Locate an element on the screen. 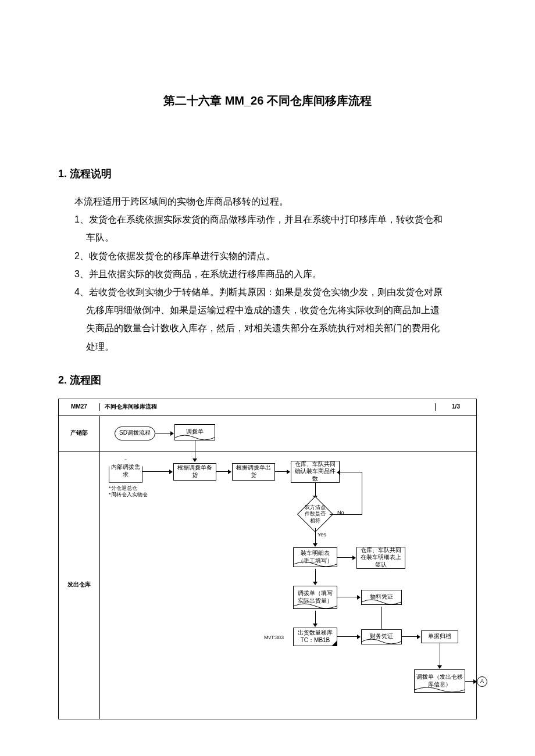  node-internal-request: 内部调拨需求 is located at coordinates (126, 471).